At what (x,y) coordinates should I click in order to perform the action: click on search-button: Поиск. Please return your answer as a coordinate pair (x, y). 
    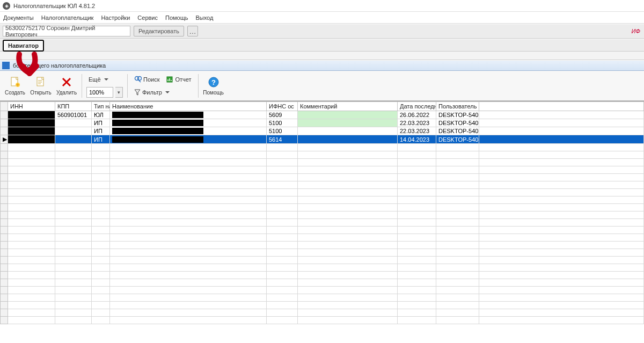
    Looking at the image, I should click on (147, 79).